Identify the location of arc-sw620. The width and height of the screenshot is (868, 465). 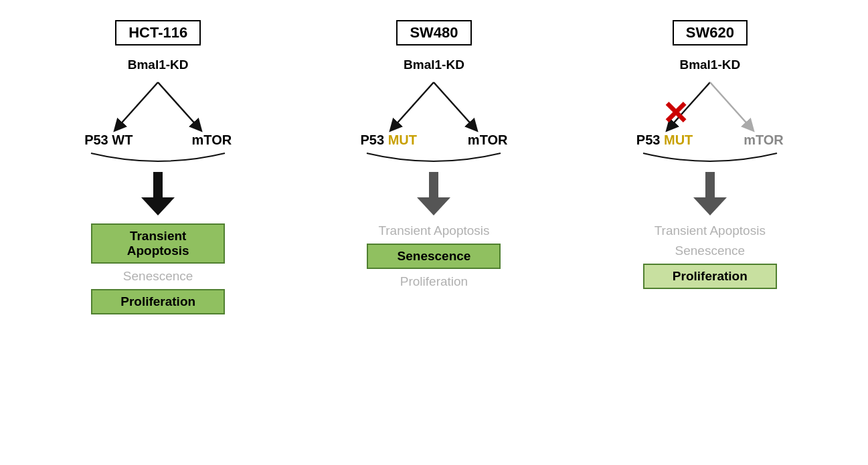
(710, 160).